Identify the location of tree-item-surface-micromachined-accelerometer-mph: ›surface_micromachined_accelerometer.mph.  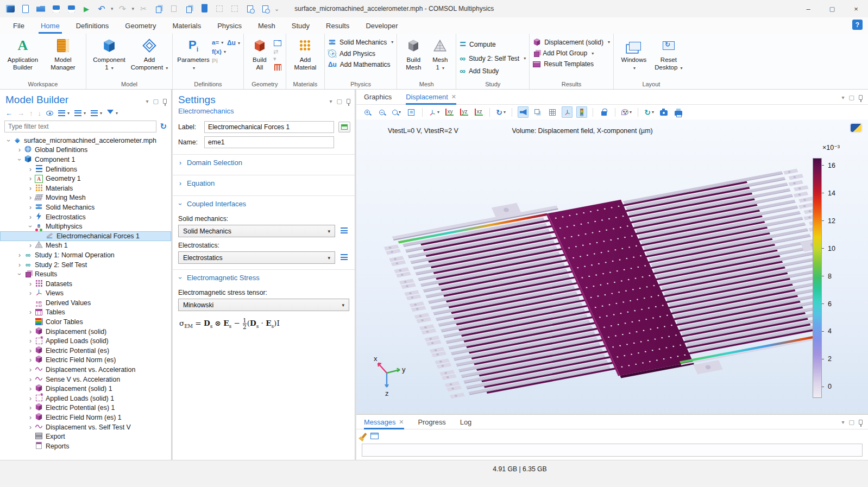
(86, 141).